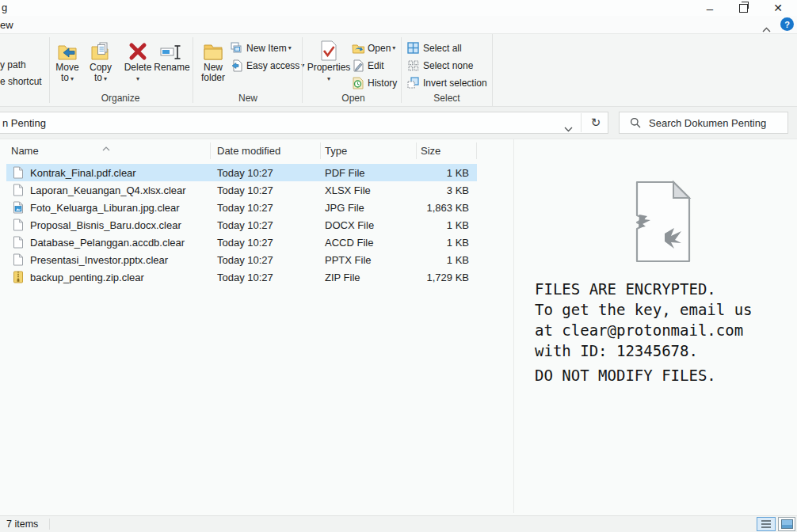 This screenshot has width=797, height=532. I want to click on search-box, so click(704, 123).